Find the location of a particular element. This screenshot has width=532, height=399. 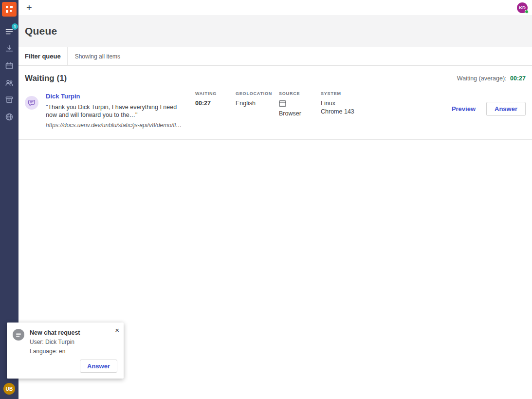

people-icon is located at coordinates (9, 83).